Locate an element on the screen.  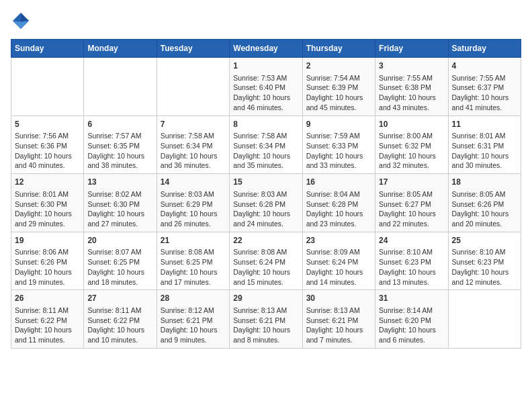
day-number: 16 is located at coordinates (339, 183).